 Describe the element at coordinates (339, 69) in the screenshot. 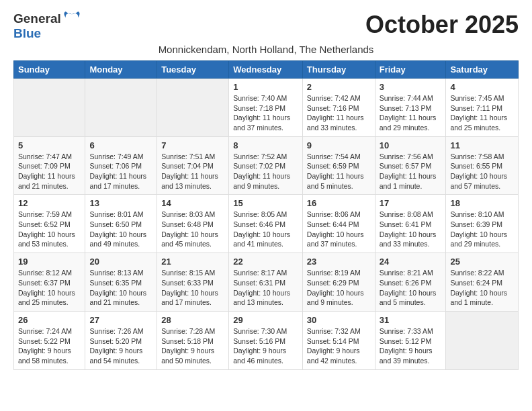

I see `header-thursday: Thursday` at that location.